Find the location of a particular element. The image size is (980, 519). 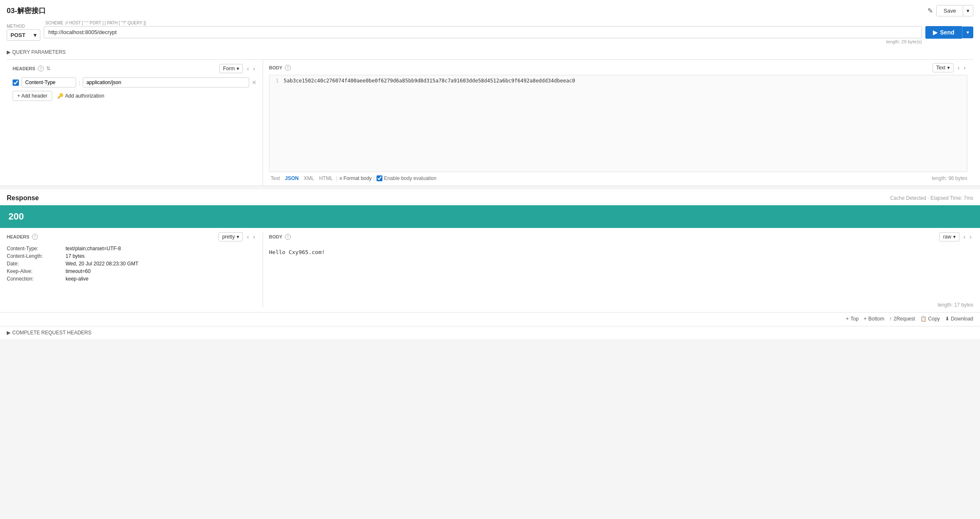

send-btn-group: ▶ Send ▾ is located at coordinates (949, 32).